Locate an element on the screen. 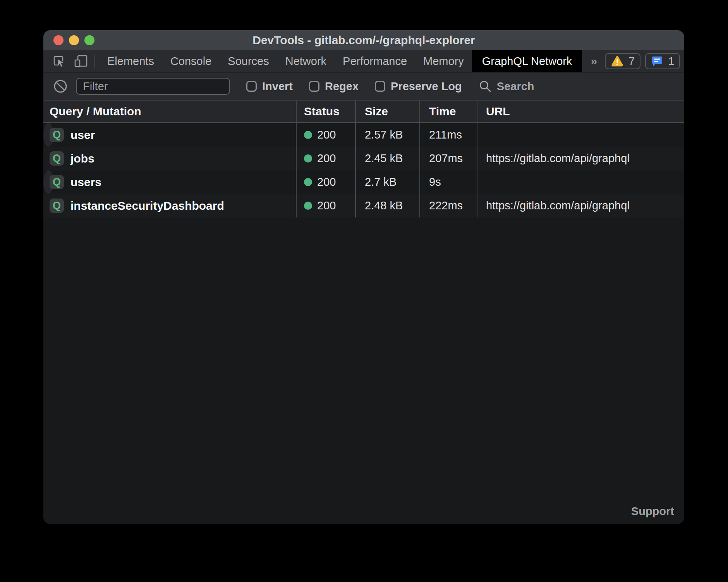  tab-sources: Sources is located at coordinates (248, 61).